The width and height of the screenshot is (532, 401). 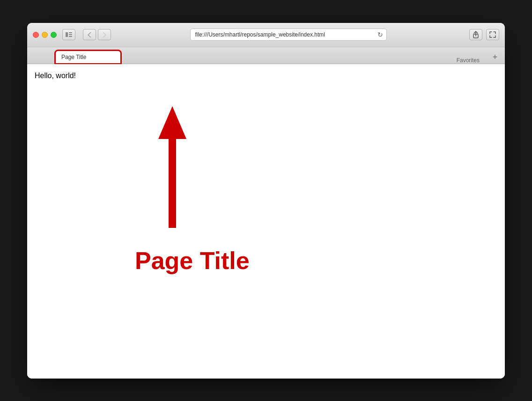 I want to click on annotation-label: Page Title, so click(x=192, y=261).